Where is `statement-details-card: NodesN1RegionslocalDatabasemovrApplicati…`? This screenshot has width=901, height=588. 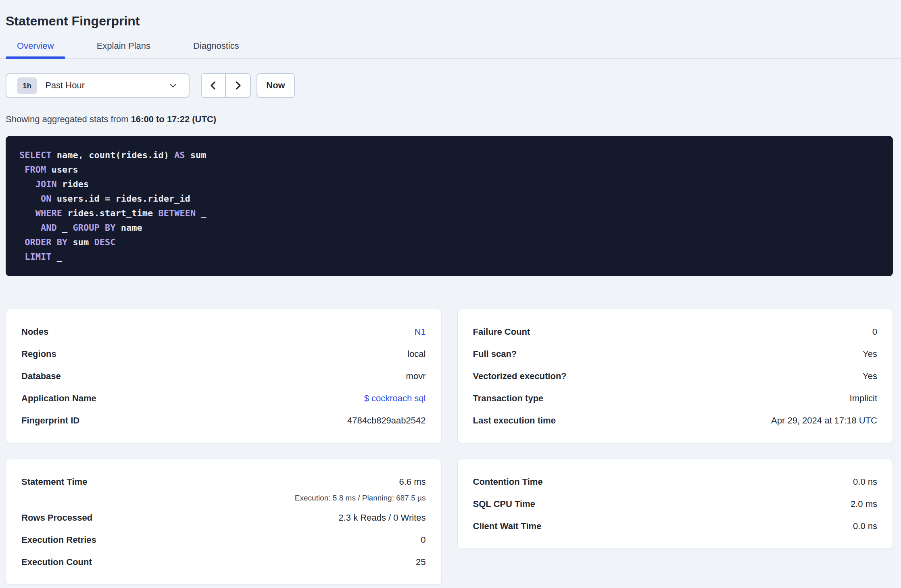 statement-details-card: NodesN1RegionslocalDatabasemovrApplicati… is located at coordinates (223, 376).